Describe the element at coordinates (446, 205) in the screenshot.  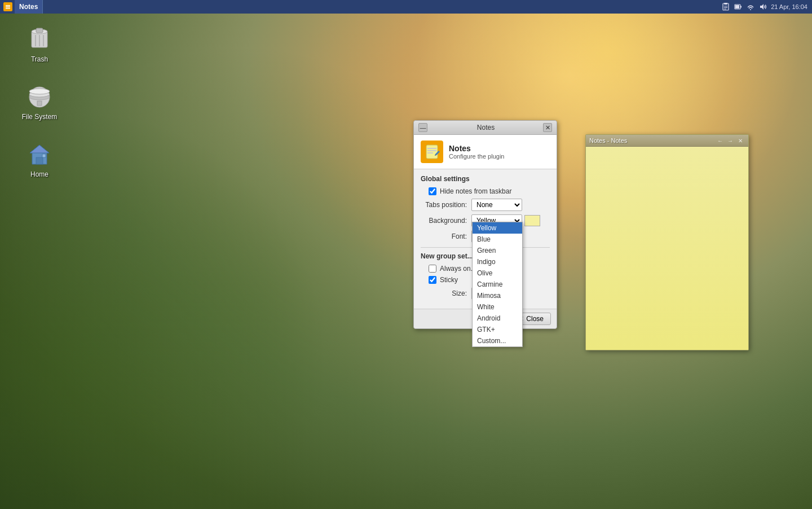
I see `tabs-position-label: Tabs position:` at that location.